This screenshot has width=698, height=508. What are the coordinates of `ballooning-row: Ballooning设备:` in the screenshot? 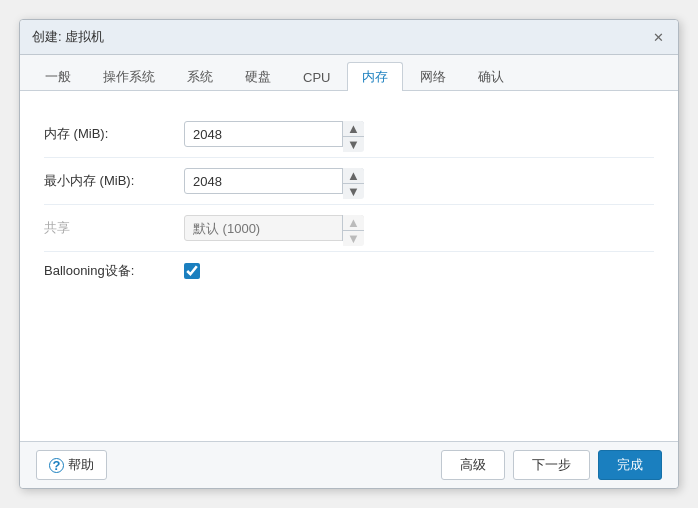 It's located at (349, 271).